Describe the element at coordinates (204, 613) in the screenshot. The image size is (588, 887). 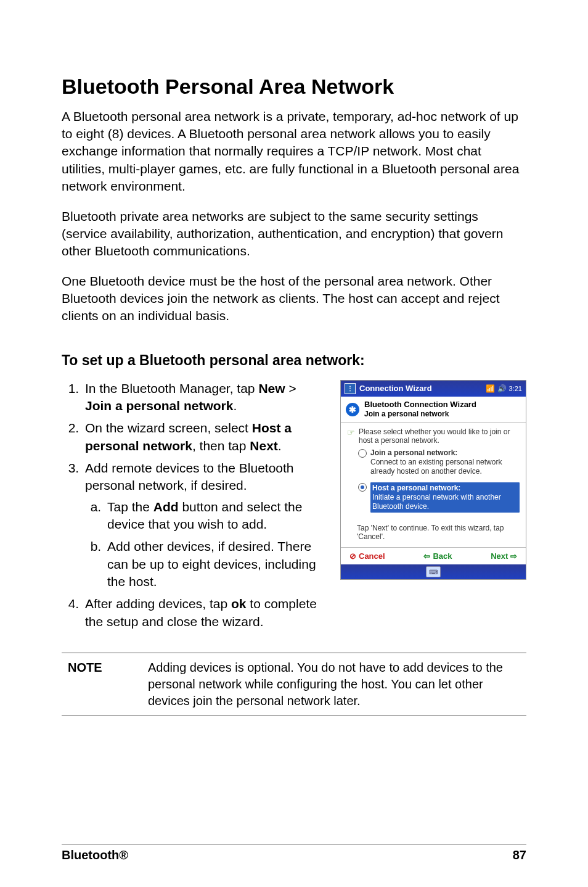
I see `step-4: After adding devices, tap ok to complete…` at that location.